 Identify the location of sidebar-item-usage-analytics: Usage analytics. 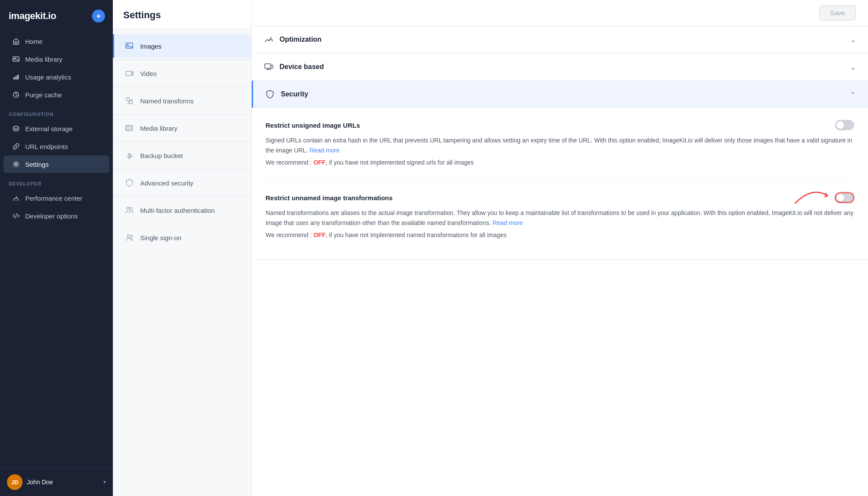
(56, 77).